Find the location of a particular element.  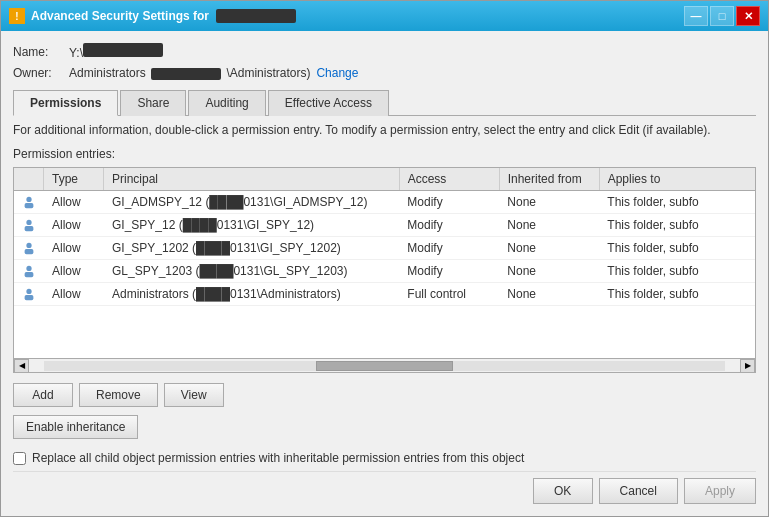

replace-checkbox is located at coordinates (20, 458).